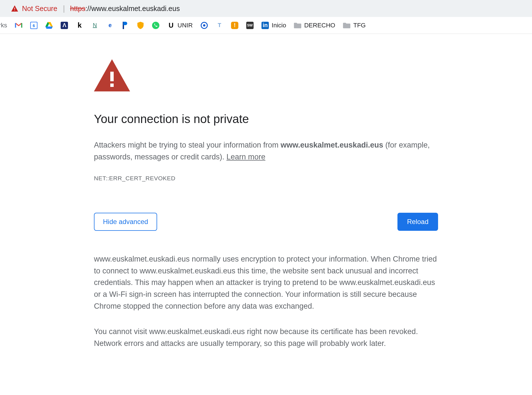 The image size is (532, 395). Describe the element at coordinates (332, 145) in the screenshot. I see `summary-domain: www.euskalmet.euskadi.eus` at that location.